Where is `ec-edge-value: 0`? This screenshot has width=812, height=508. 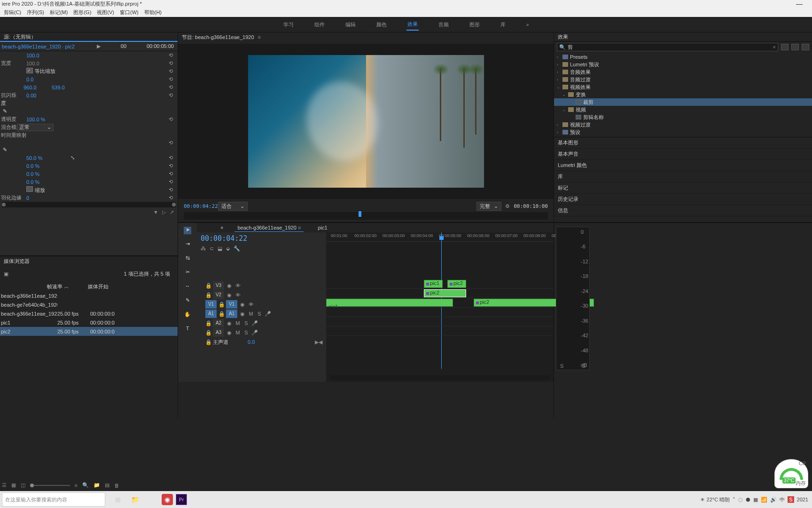 ec-edge-value: 0 is located at coordinates (47, 198).